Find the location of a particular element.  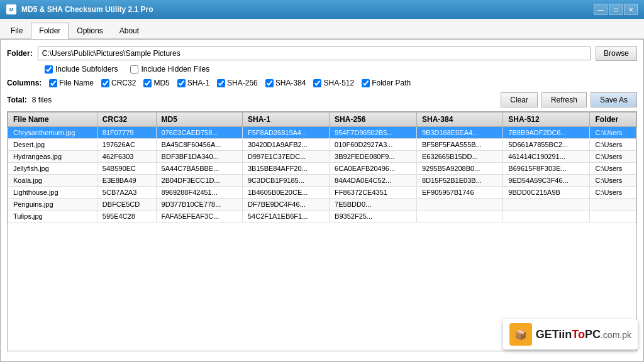

columns-label: Columns: is located at coordinates (24, 83).